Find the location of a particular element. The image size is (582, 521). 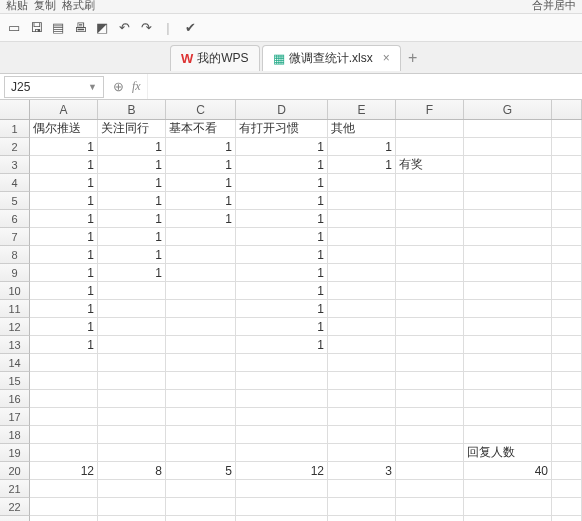

paste-label: 粘贴 is located at coordinates (17, 6).